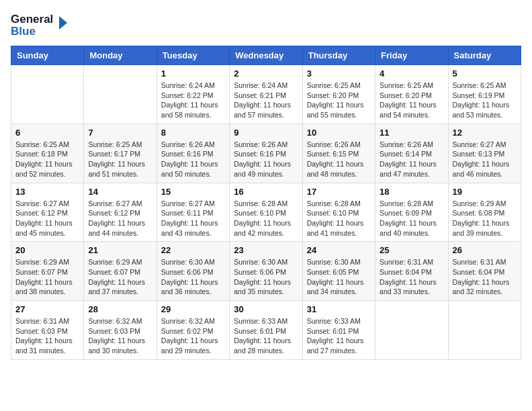 The width and height of the screenshot is (532, 411). What do you see at coordinates (266, 56) in the screenshot?
I see `day-header-wednesday: Wednesday` at bounding box center [266, 56].